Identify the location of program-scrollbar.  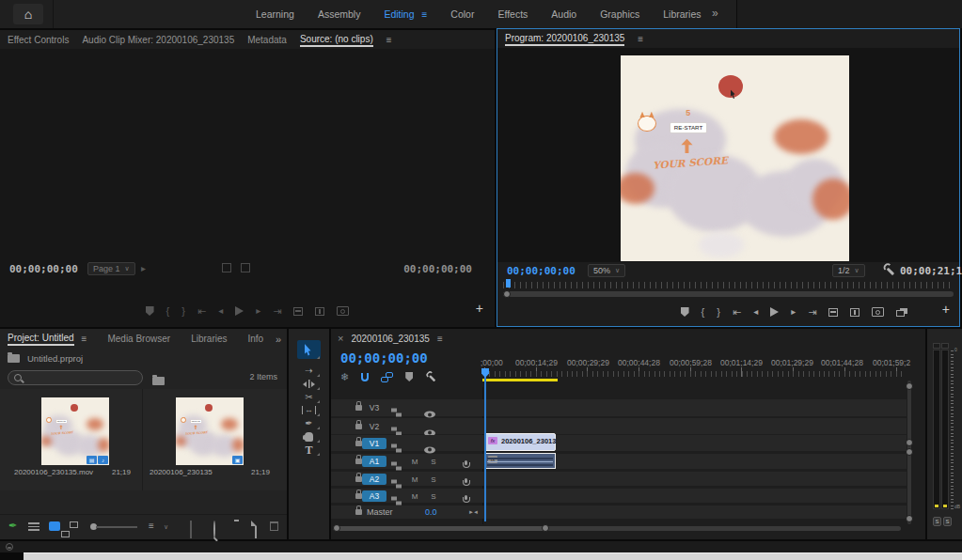
(728, 294).